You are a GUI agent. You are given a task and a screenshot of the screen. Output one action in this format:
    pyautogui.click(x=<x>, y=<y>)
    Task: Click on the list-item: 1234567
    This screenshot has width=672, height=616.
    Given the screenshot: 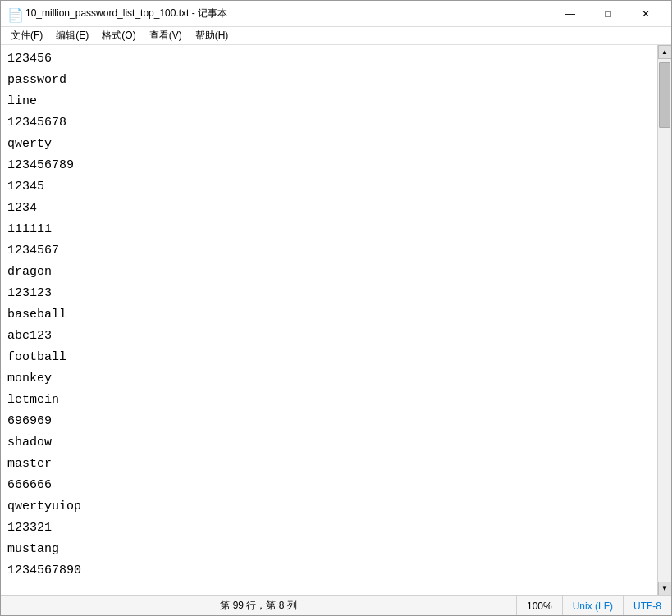 What is the action you would take?
    pyautogui.click(x=329, y=251)
    